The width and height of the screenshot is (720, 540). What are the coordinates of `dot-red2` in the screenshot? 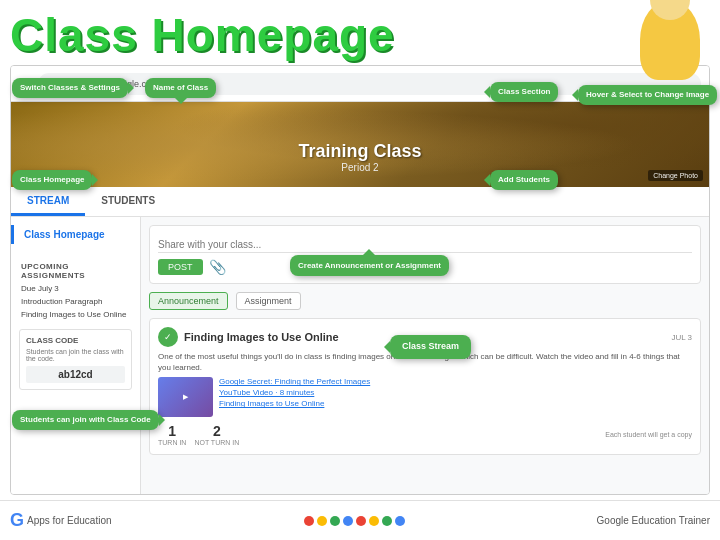 It's located at (361, 521).